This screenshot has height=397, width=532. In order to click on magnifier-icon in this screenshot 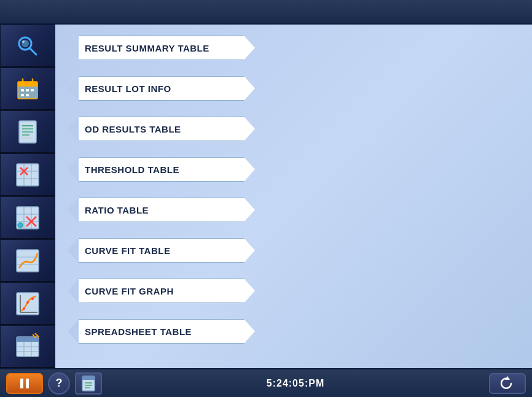, I will do `click(28, 46)`.